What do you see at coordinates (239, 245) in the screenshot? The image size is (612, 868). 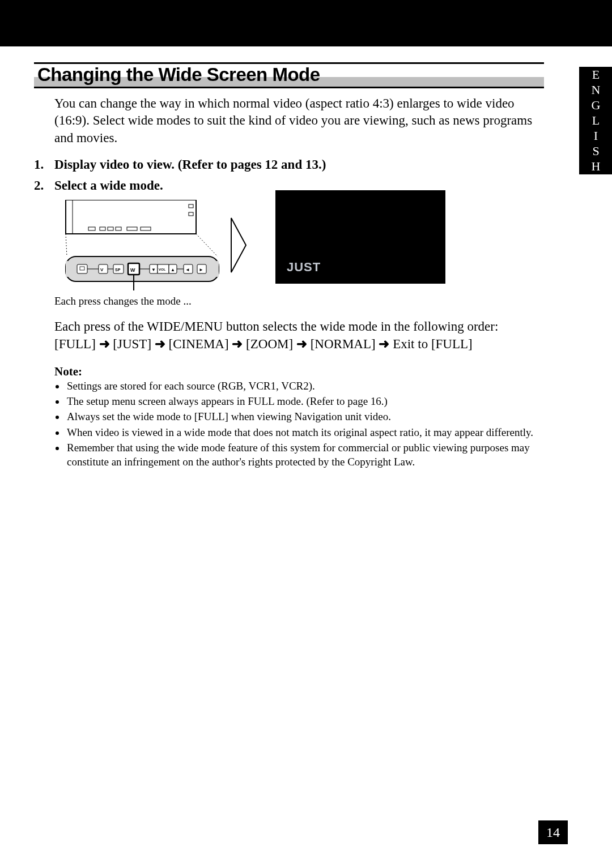 I see `arrow-right-icon` at bounding box center [239, 245].